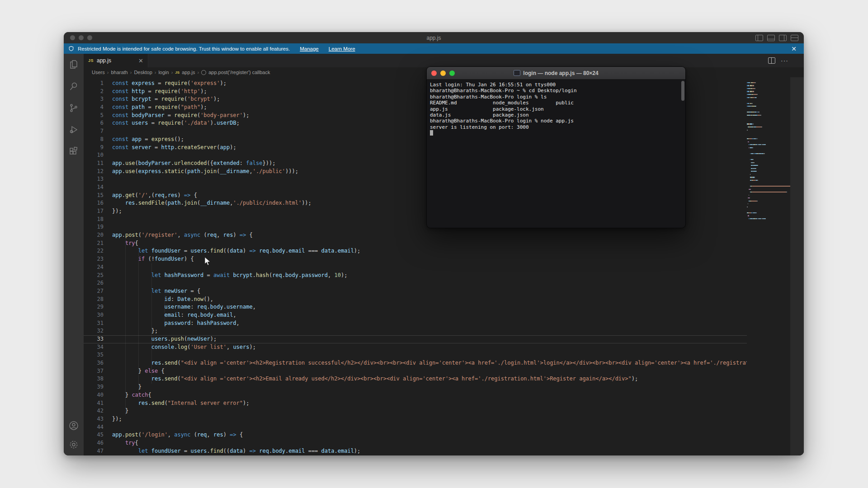 This screenshot has width=868, height=488. Describe the element at coordinates (143, 72) in the screenshot. I see `breadcrumb-item: Desktop` at that location.